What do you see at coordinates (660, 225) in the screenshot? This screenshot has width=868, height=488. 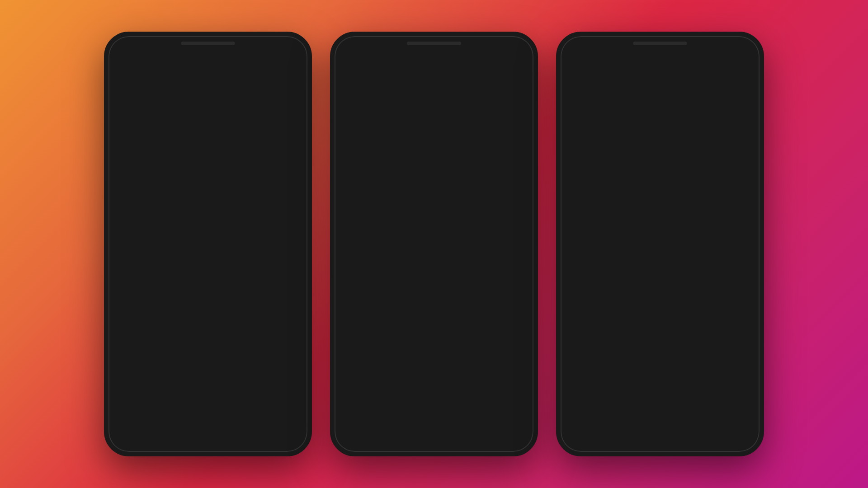 I see `photo-2-img` at bounding box center [660, 225].